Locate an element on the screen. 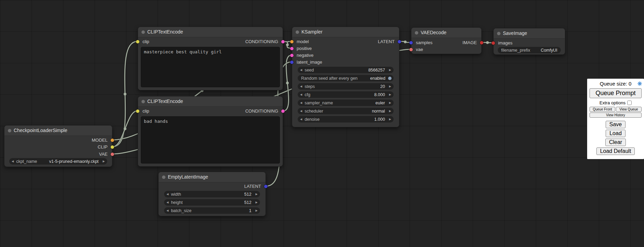 The width and height of the screenshot is (644, 247). input-slot-latent-image: latent_image is located at coordinates (346, 62).